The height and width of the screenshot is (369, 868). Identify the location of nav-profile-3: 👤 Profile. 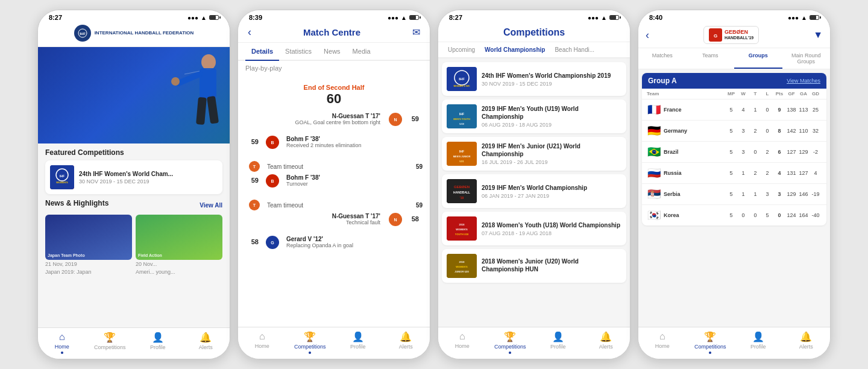
(558, 342).